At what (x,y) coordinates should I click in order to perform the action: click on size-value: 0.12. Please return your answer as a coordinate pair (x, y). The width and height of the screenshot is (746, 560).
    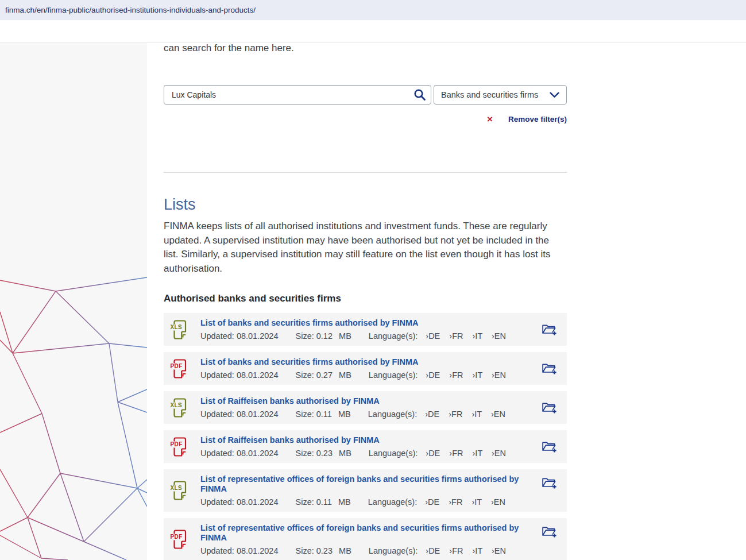
    Looking at the image, I should click on (324, 336).